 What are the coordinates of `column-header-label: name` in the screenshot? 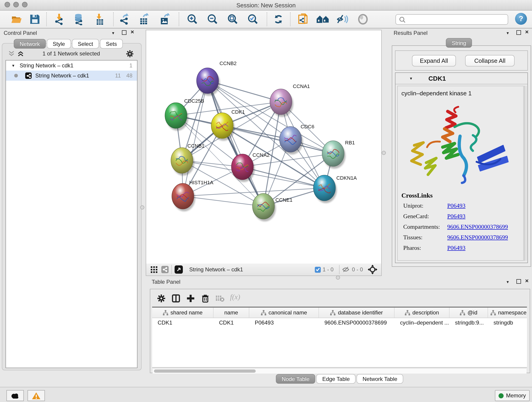 It's located at (231, 313).